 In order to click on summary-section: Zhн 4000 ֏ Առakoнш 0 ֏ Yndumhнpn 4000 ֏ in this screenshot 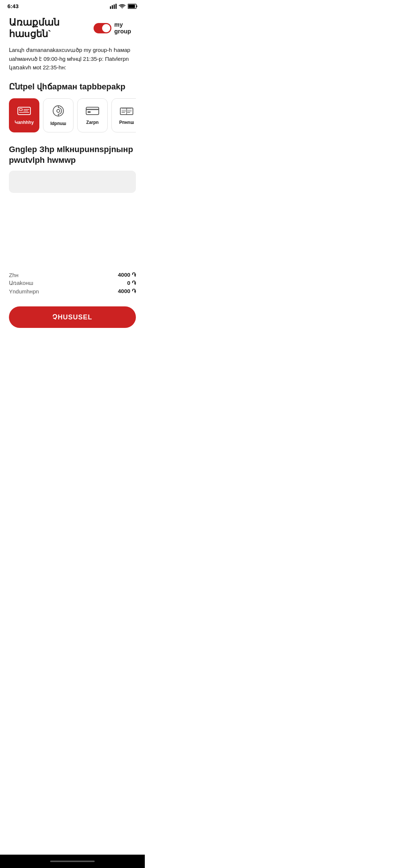, I will do `click(72, 283)`.